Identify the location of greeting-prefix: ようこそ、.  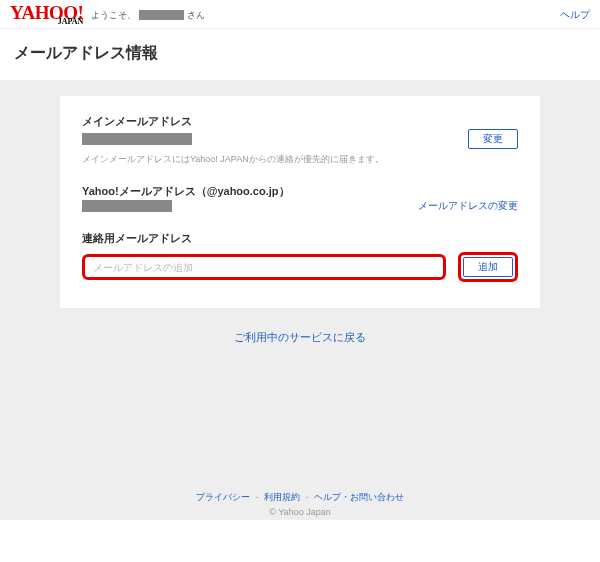
(114, 16).